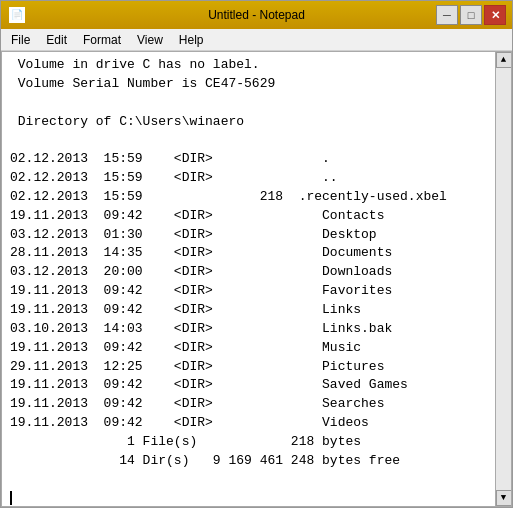 The width and height of the screenshot is (513, 508). Describe the element at coordinates (20, 15) in the screenshot. I see `title-bar-left: 📄` at that location.